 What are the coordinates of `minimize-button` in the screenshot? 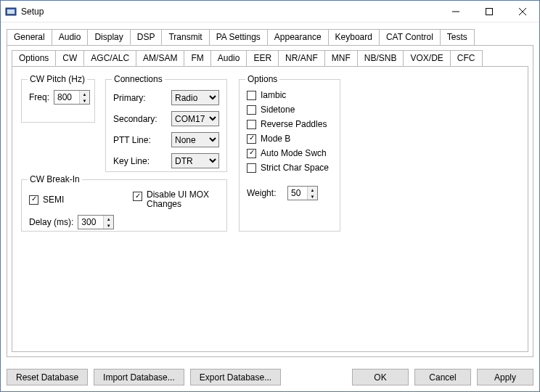 It's located at (456, 12).